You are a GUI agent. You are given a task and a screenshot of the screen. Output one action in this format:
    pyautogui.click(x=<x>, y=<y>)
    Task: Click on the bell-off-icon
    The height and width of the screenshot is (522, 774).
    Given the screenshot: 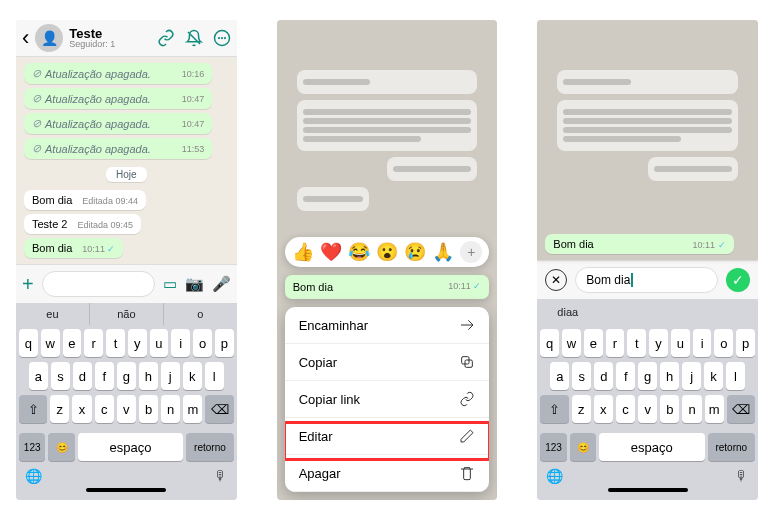 What is the action you would take?
    pyautogui.click(x=194, y=38)
    